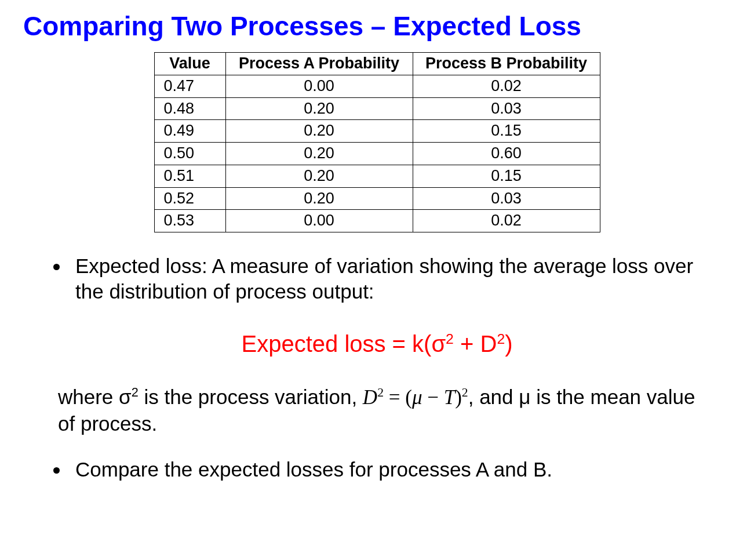 This screenshot has height=560, width=754. Describe the element at coordinates (190, 176) in the screenshot. I see `cell-value: 0.51` at that location.